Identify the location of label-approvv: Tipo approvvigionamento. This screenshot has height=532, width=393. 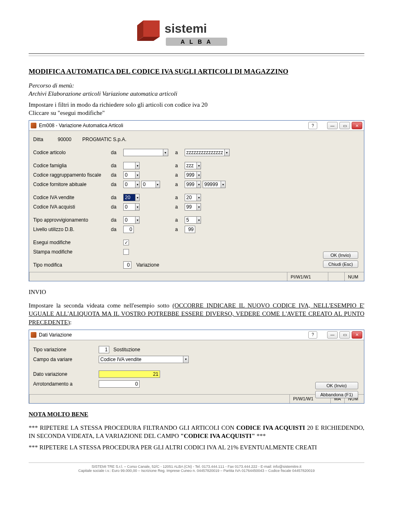
(72, 220).